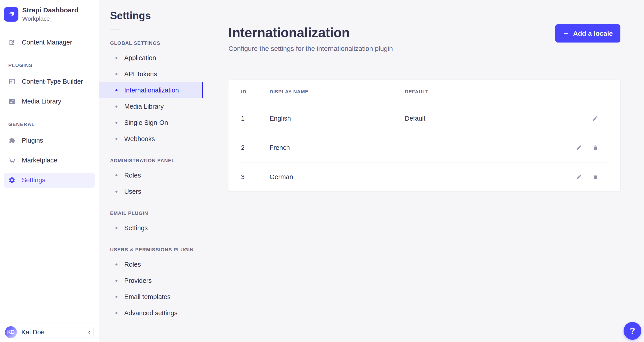 The height and width of the screenshot is (342, 644). Describe the element at coordinates (151, 280) in the screenshot. I see `subnav-item-providers: Providers` at that location.